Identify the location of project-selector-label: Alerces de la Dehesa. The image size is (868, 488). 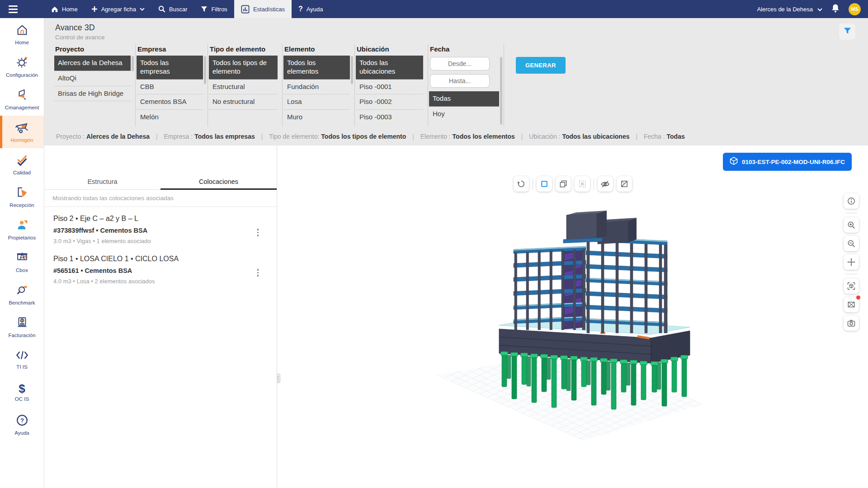
(785, 9).